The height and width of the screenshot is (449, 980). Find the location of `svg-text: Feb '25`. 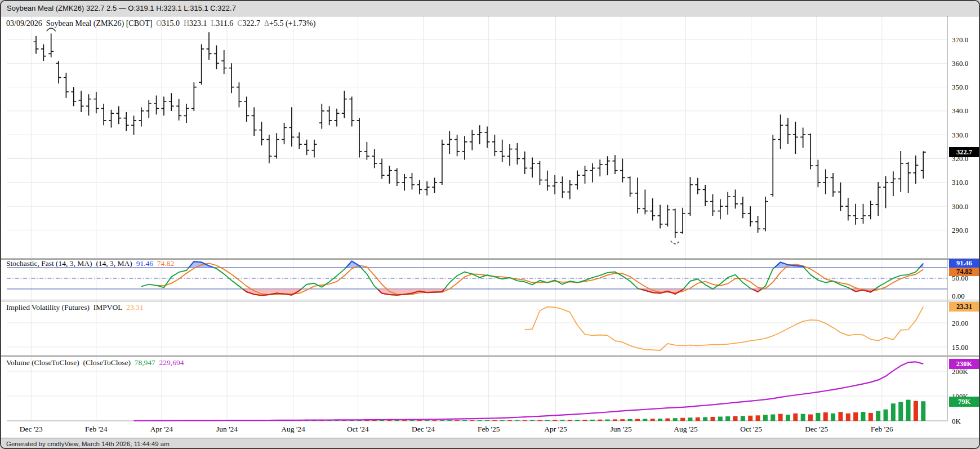

svg-text: Feb '25 is located at coordinates (489, 429).